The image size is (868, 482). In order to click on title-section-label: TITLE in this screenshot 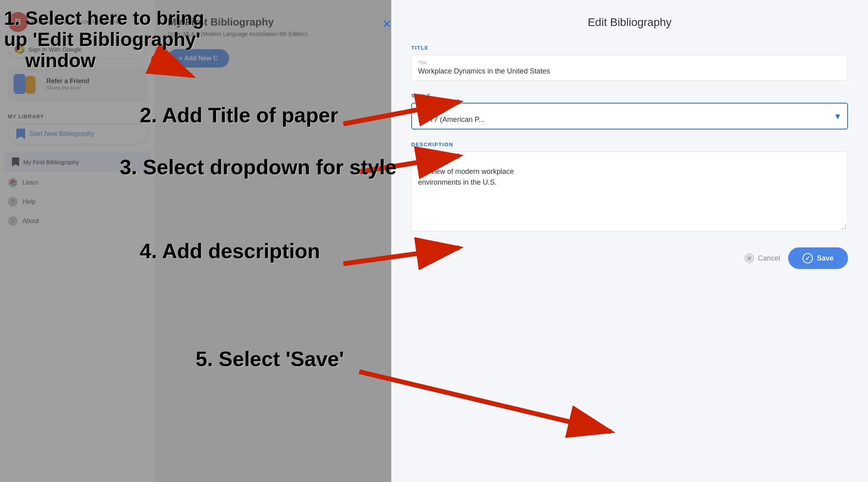, I will do `click(630, 48)`.